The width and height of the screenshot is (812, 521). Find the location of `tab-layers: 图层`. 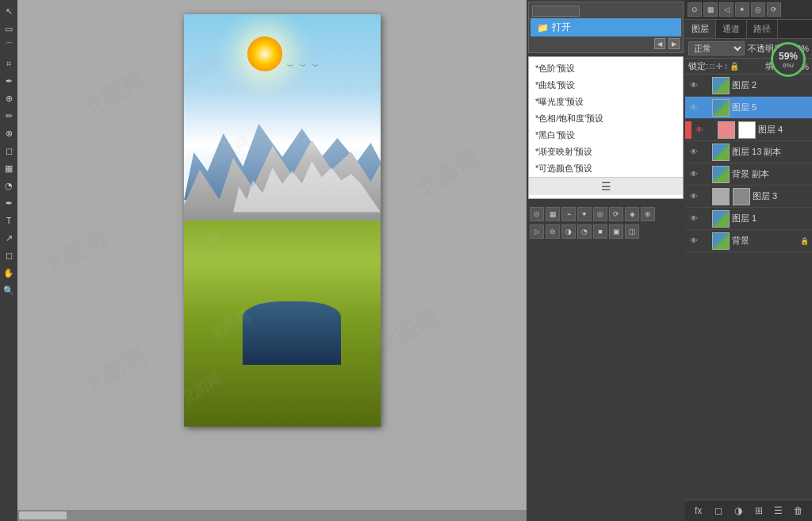

tab-layers: 图层 is located at coordinates (701, 29).